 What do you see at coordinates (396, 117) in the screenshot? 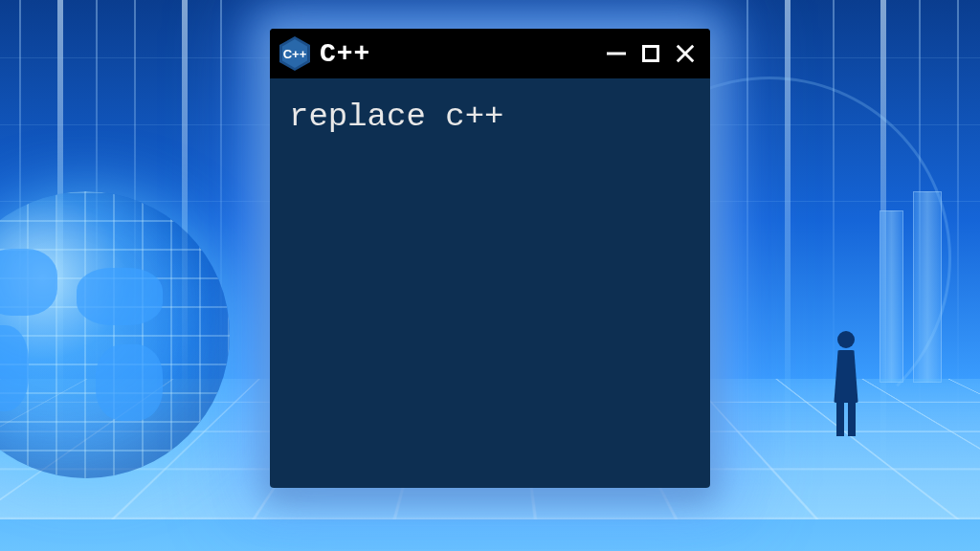
I see `terminal-text: replace c++` at bounding box center [396, 117].